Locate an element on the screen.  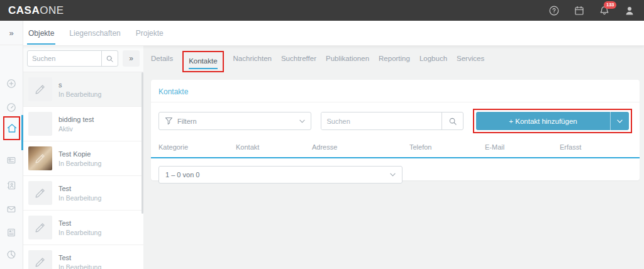
objects-icon is located at coordinates (11, 160).